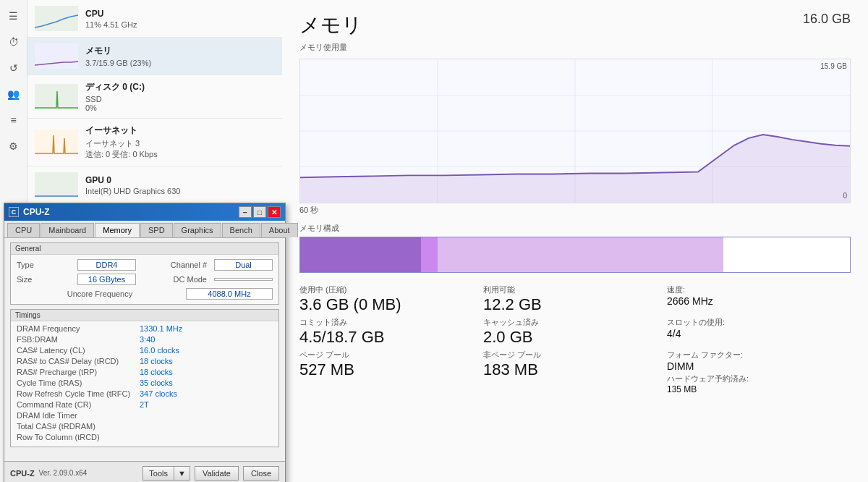  I want to click on stat-nonpagepool-value: 183 MB, so click(575, 370).